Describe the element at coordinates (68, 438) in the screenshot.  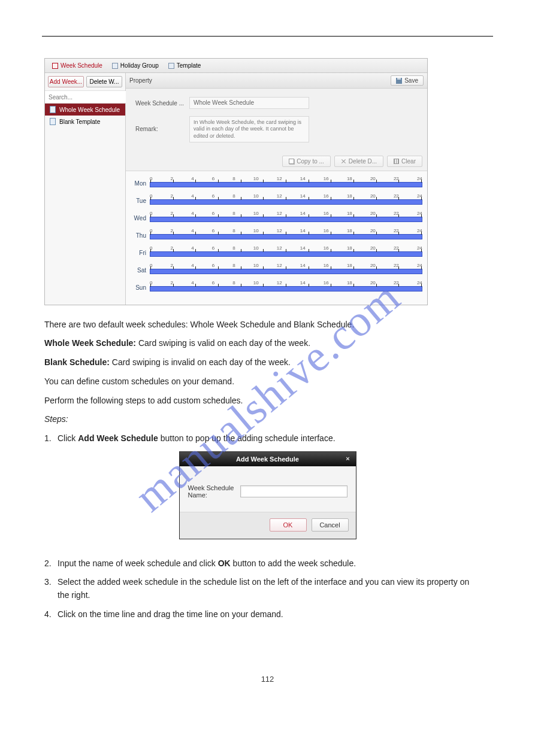
I see `text: Click` at that location.